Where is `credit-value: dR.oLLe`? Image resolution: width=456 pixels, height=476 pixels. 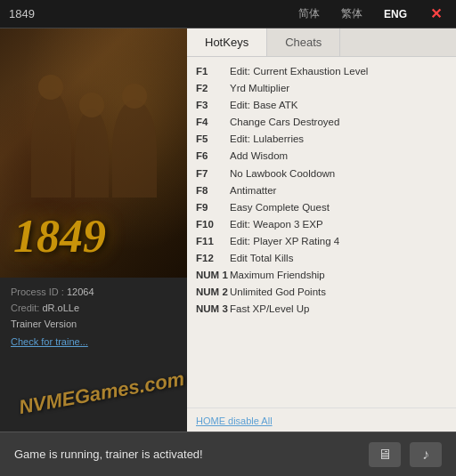 credit-value: dR.oLLe is located at coordinates (61, 308).